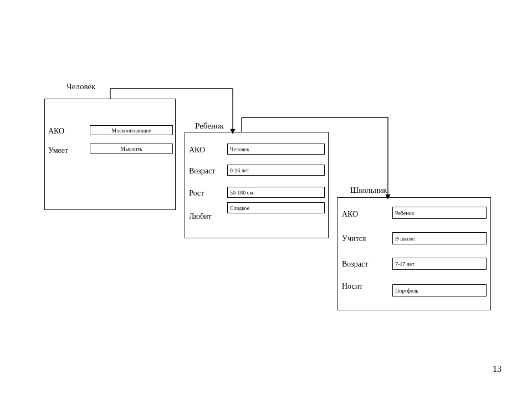 This screenshot has height=399, width=532. I want to click on slot-value-pupil-wears: Портфель, so click(439, 290).